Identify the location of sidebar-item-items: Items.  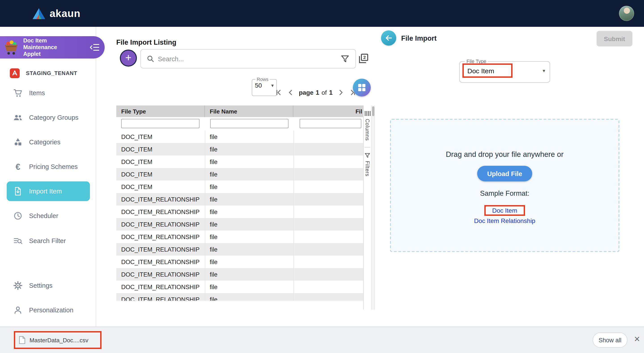
(48, 93).